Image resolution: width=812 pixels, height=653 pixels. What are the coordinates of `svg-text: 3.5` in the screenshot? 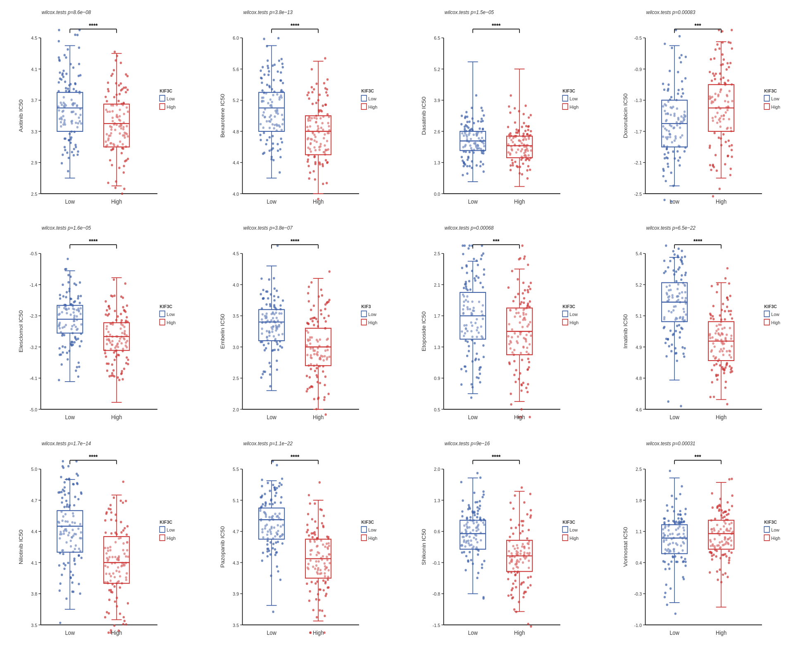 It's located at (236, 316).